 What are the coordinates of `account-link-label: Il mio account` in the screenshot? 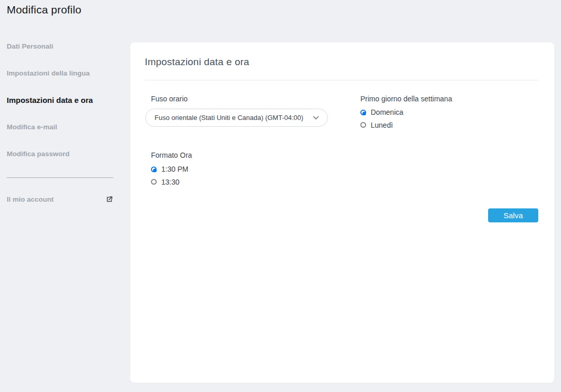 It's located at (30, 200).